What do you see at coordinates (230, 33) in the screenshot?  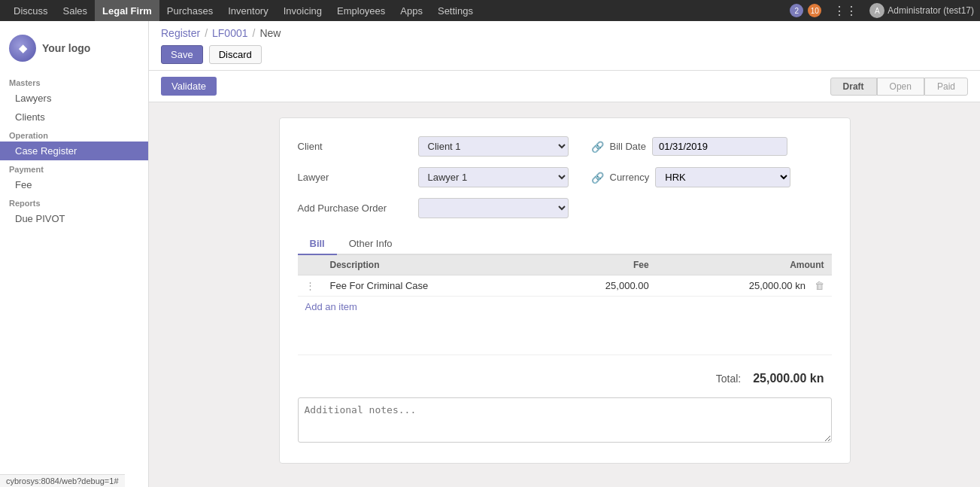 I see `breadcrumb-lf0001: LF0001` at bounding box center [230, 33].